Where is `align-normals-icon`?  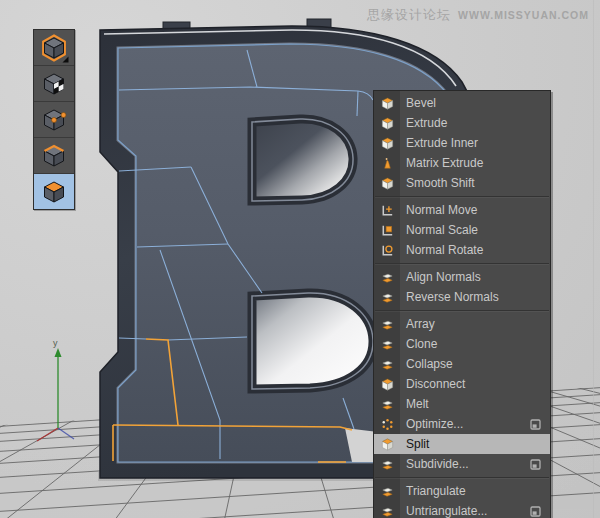 align-normals-icon is located at coordinates (387, 278).